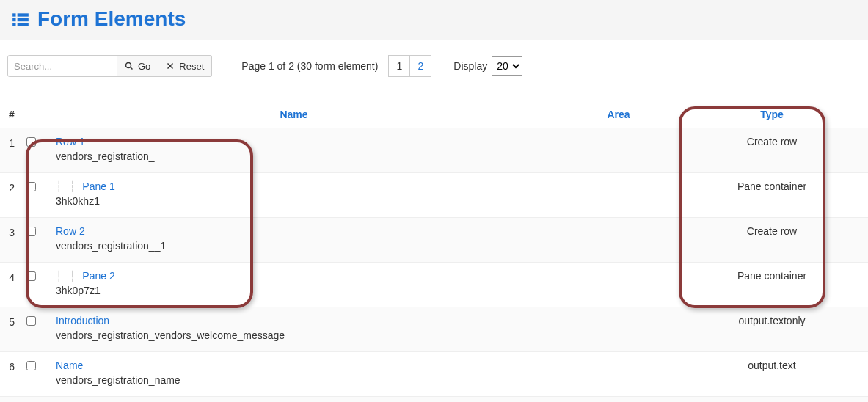 The height and width of the screenshot is (402, 868). I want to click on go-button-label: Go, so click(144, 66).